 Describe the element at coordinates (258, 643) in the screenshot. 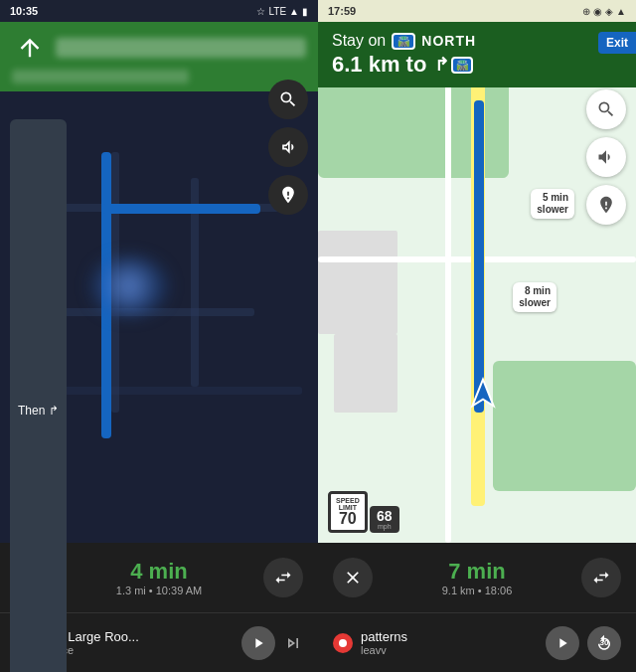

I see `left-play-button` at that location.